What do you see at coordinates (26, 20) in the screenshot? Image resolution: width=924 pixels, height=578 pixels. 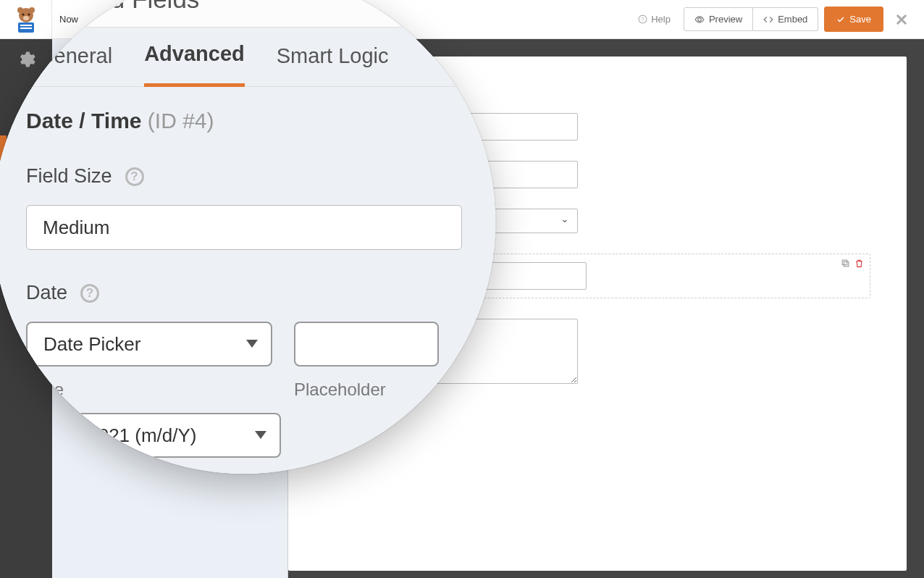 I see `bear-logo-icon` at bounding box center [26, 20].